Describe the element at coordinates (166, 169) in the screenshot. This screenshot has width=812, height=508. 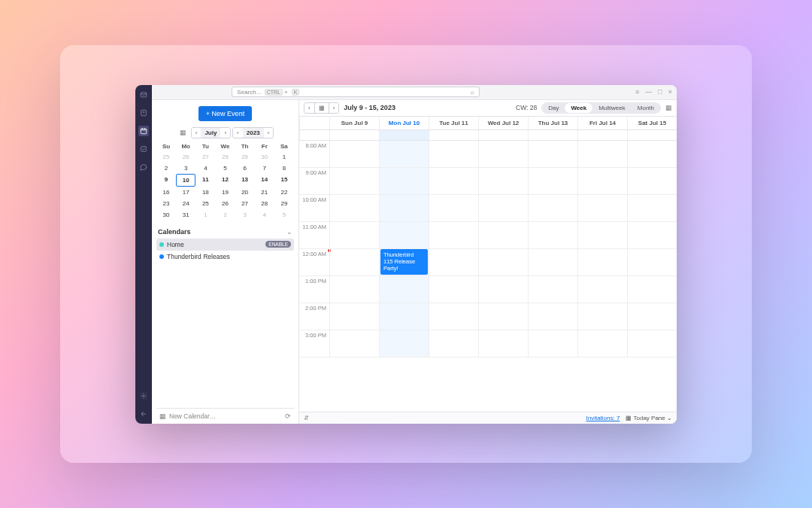
I see `mini-cal-day: 2` at that location.